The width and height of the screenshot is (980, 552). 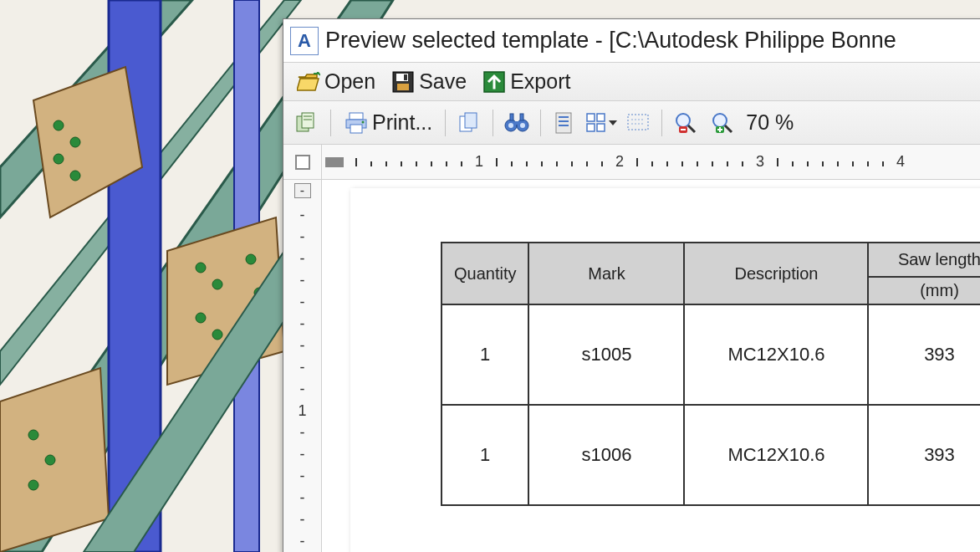 I want to click on vertical-ruler: - ---------1--------, so click(x=303, y=366).